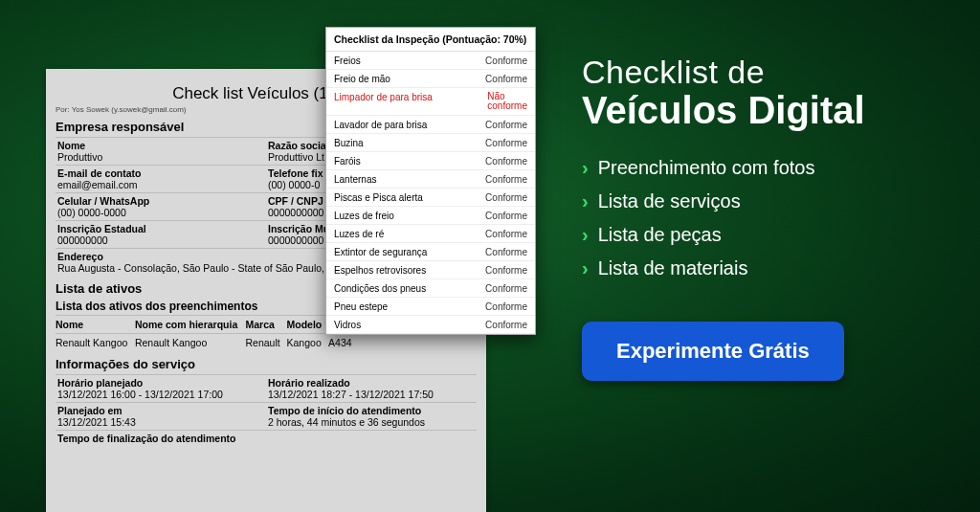 The image size is (980, 512). I want to click on label-celular: Celular / WhatsApp, so click(161, 201).